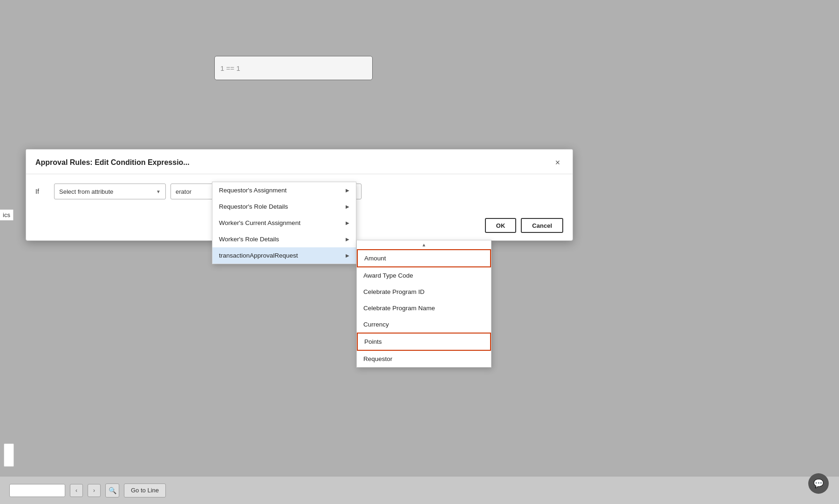 The width and height of the screenshot is (839, 504). What do you see at coordinates (376, 324) in the screenshot?
I see `menu-item-label: Currency` at bounding box center [376, 324].